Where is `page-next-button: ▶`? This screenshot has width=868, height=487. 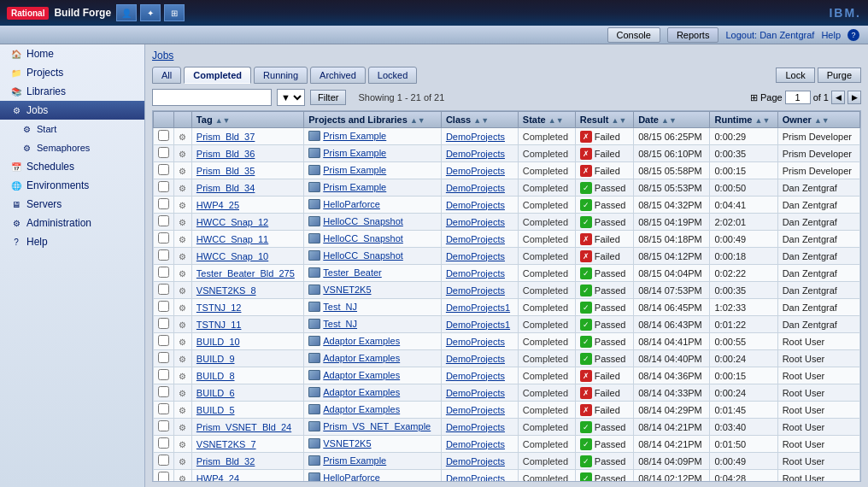 page-next-button: ▶ is located at coordinates (854, 97).